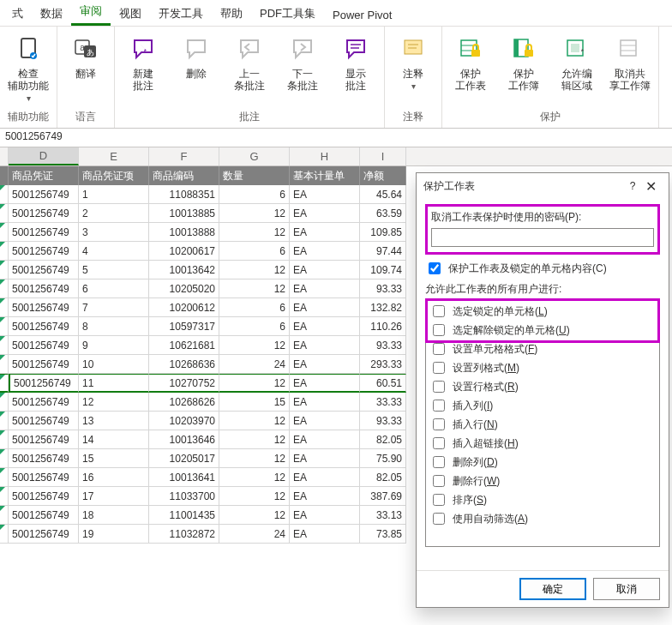  What do you see at coordinates (184, 289) in the screenshot?
I see `cell: 10205020` at bounding box center [184, 289].